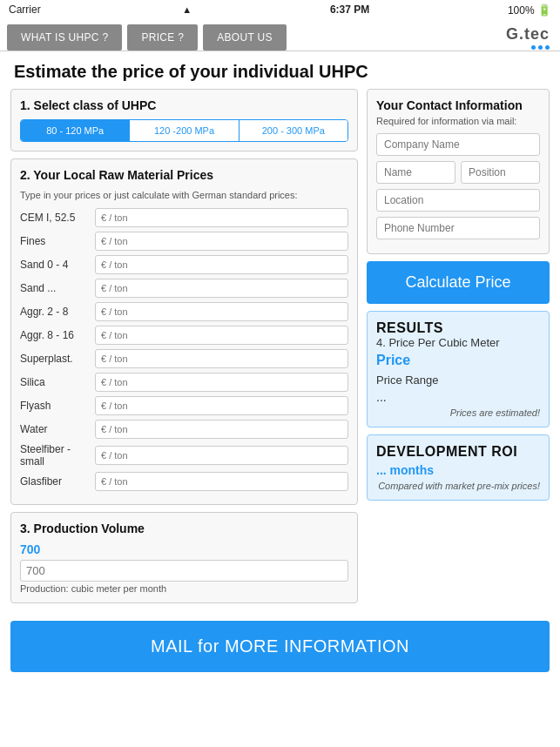 The height and width of the screenshot is (747, 560). I want to click on nav-tabs-group: WHAT IS UHPC ? PRICE ? ABOUT US, so click(146, 37).